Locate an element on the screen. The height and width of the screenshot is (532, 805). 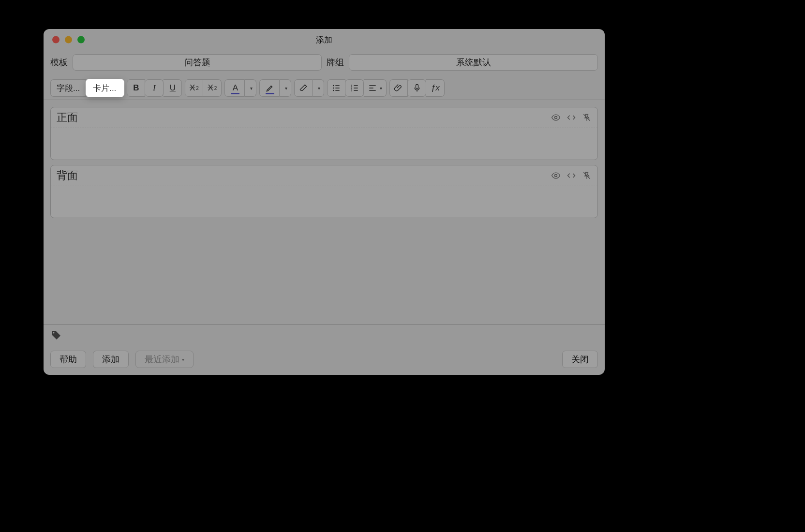
svg-text: 3 is located at coordinates (351, 90).